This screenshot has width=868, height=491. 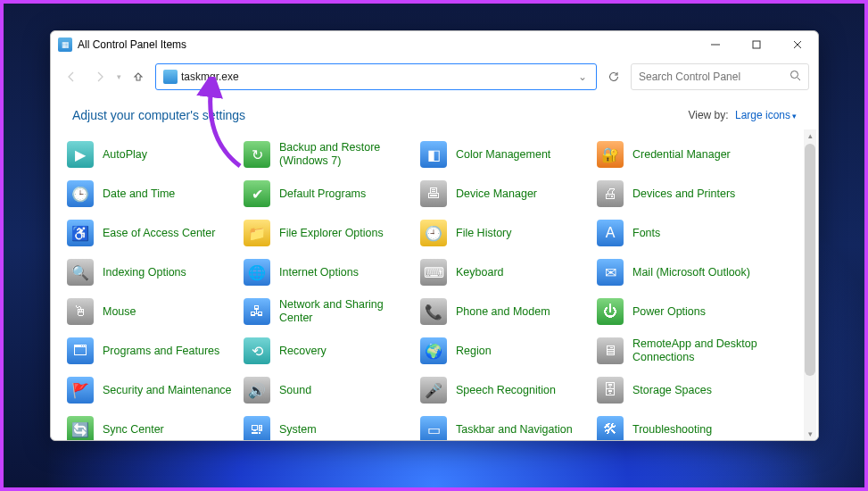 What do you see at coordinates (720, 77) in the screenshot?
I see `search-box` at bounding box center [720, 77].